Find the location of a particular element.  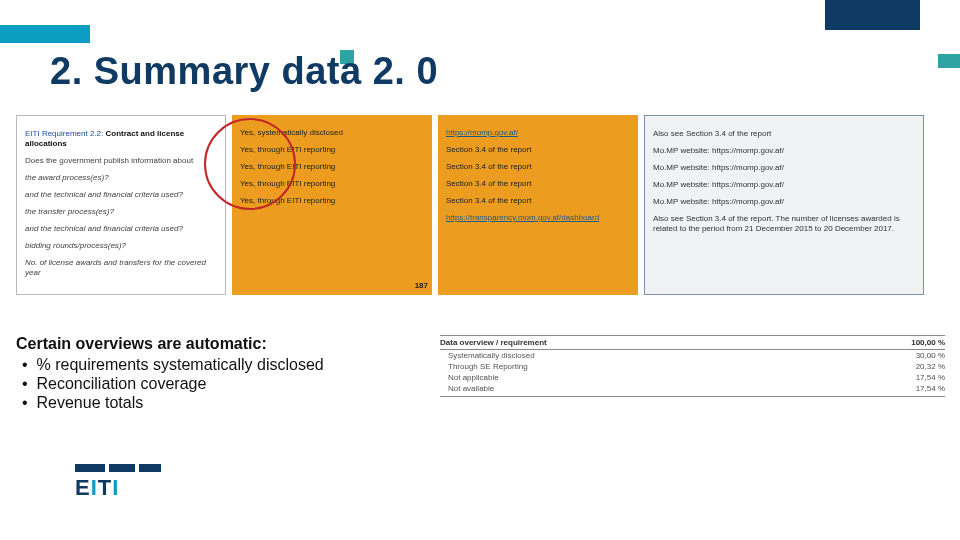

note-row: Also see Section 3.4 of the report is located at coordinates (784, 134).